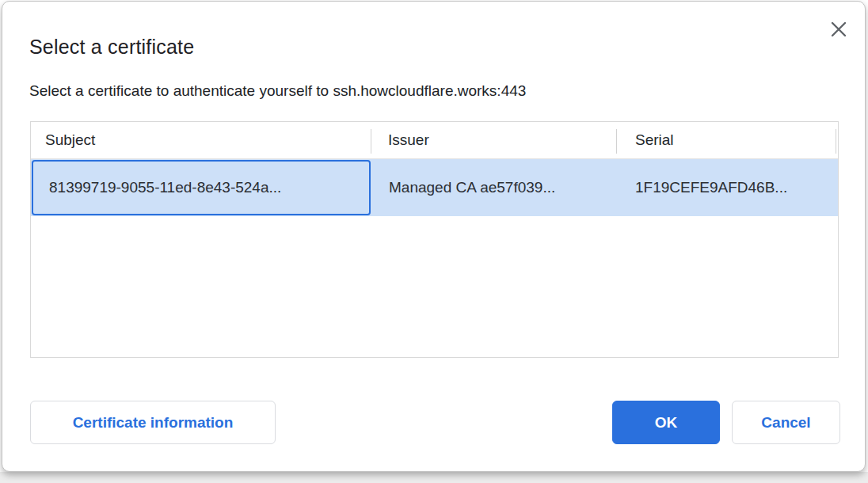 This screenshot has height=483, width=868. What do you see at coordinates (201, 140) in the screenshot?
I see `column-header-subject: Subject` at bounding box center [201, 140].